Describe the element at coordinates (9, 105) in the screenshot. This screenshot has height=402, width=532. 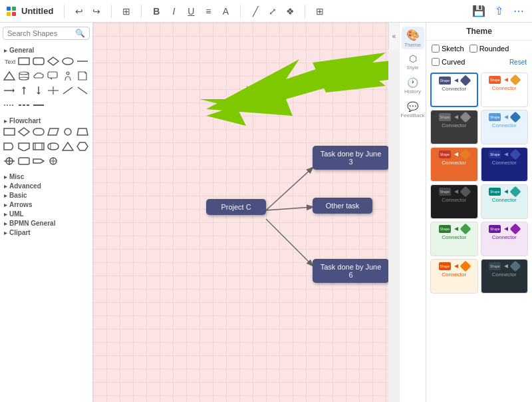
I see `shape-dash1` at that location.